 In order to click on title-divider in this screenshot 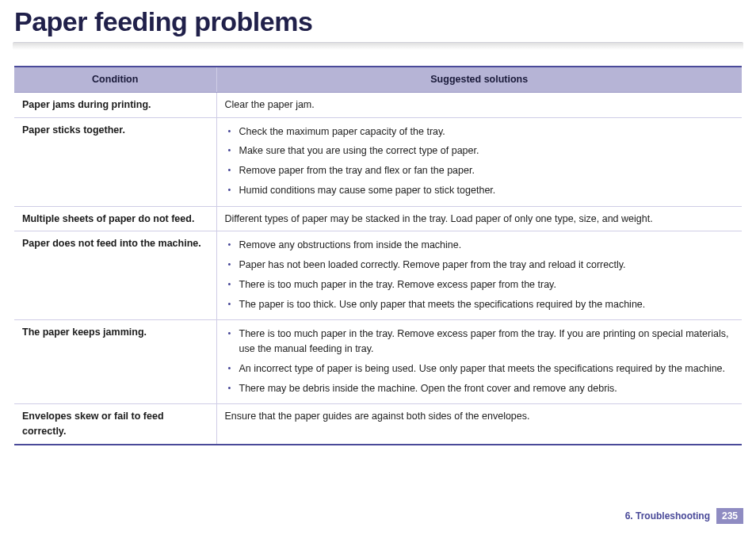, I will do `click(378, 46)`.